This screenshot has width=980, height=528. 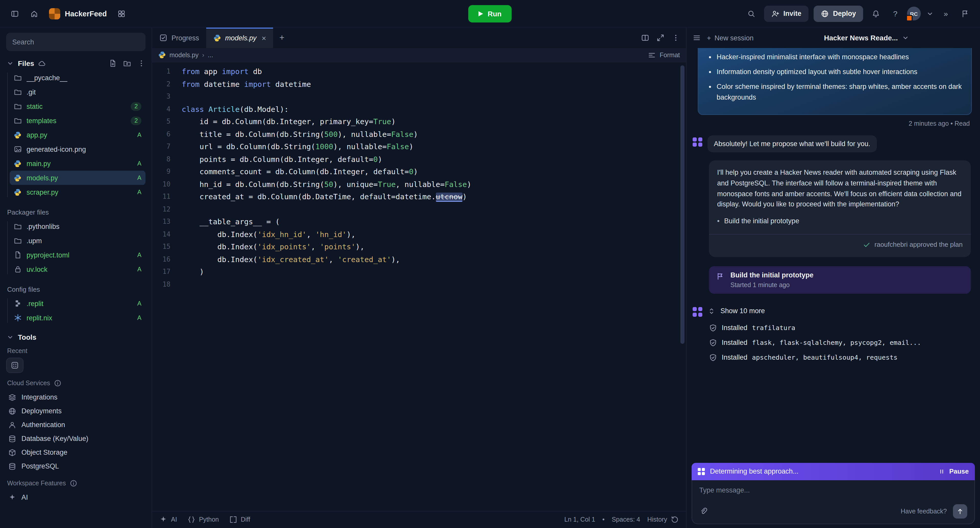 I want to click on sidebar-item-postgresql: PostgreSQL, so click(x=76, y=466).